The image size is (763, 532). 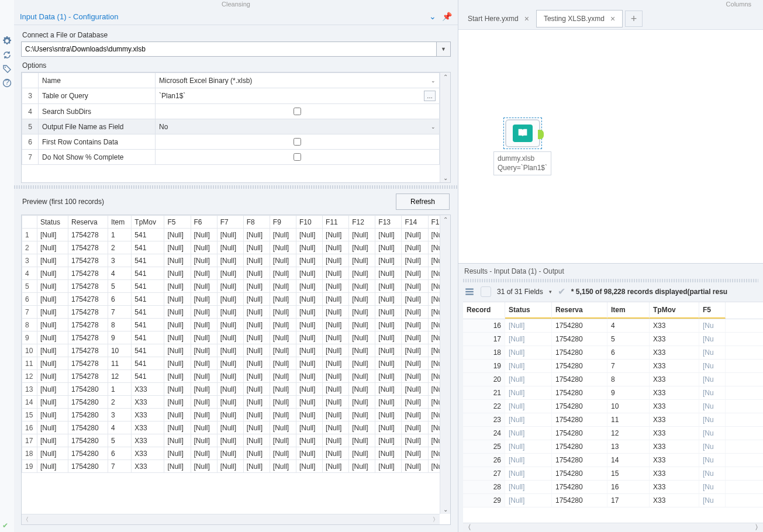 I want to click on preview-column-header: F8, so click(x=256, y=222).